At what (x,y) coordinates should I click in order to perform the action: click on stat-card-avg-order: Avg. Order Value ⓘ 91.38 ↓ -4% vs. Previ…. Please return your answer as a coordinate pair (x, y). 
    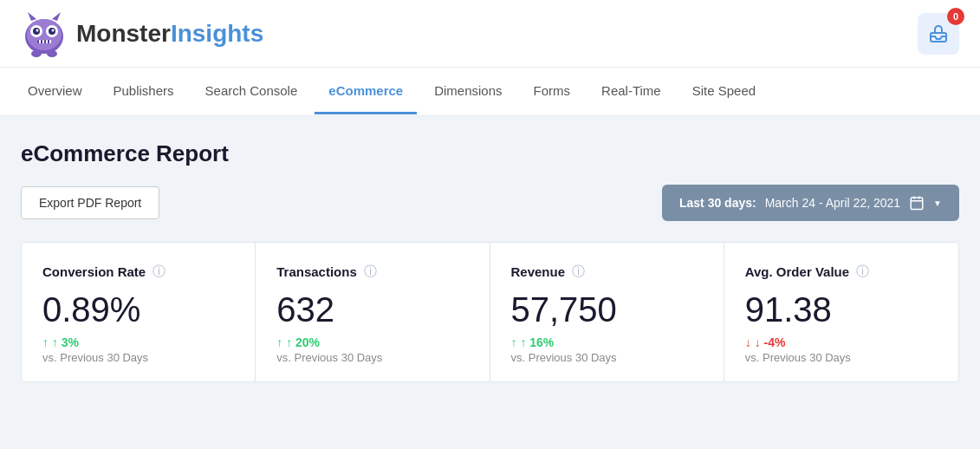
    Looking at the image, I should click on (841, 312).